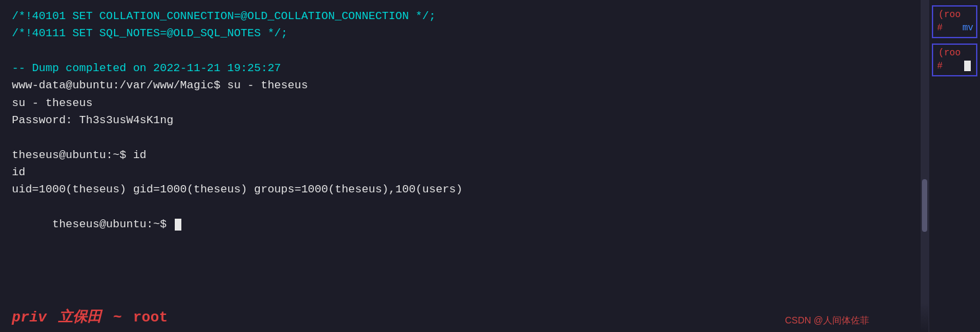 The height and width of the screenshot is (332, 980). What do you see at coordinates (464, 225) in the screenshot?
I see `terminal-line-12: theseus@ubuntu:~$` at bounding box center [464, 225].